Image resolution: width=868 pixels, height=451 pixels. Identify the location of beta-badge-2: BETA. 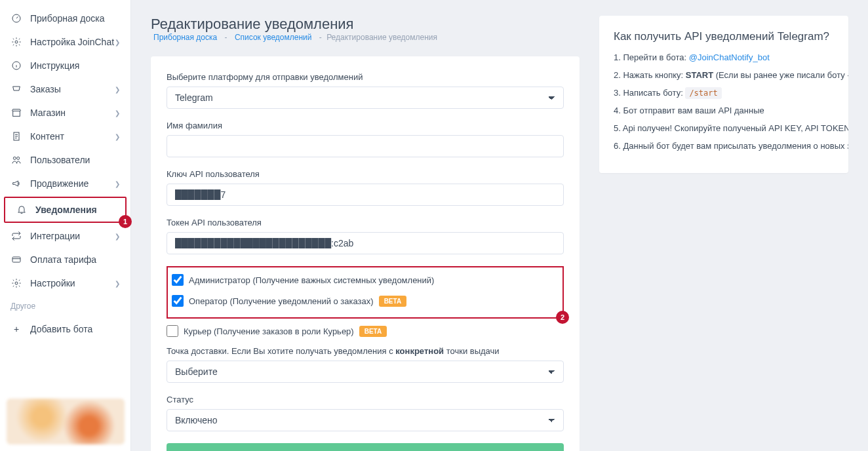
(373, 332).